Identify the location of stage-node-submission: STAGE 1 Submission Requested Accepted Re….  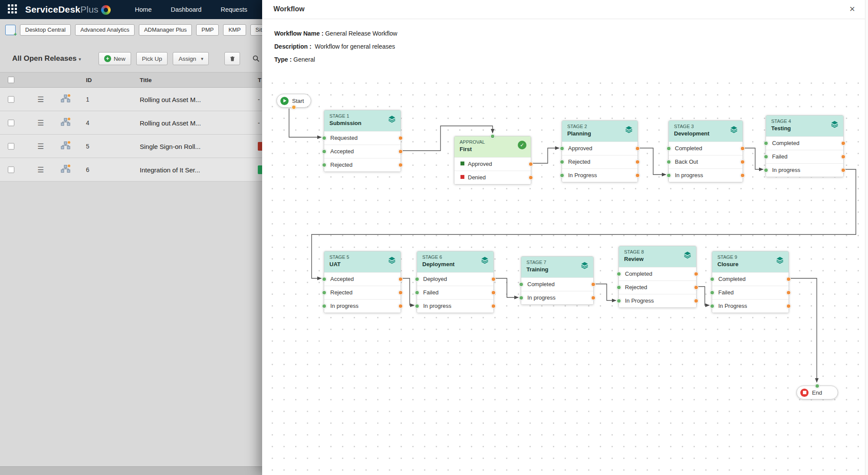
(362, 141).